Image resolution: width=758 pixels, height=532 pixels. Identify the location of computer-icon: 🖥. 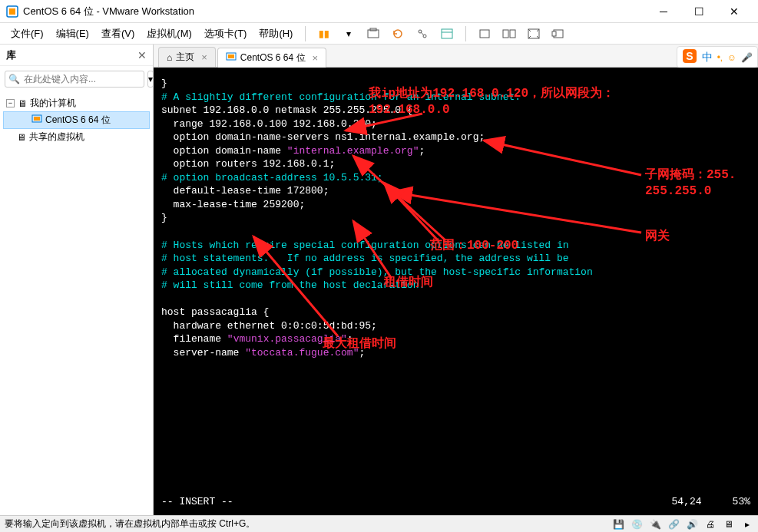
(22, 104).